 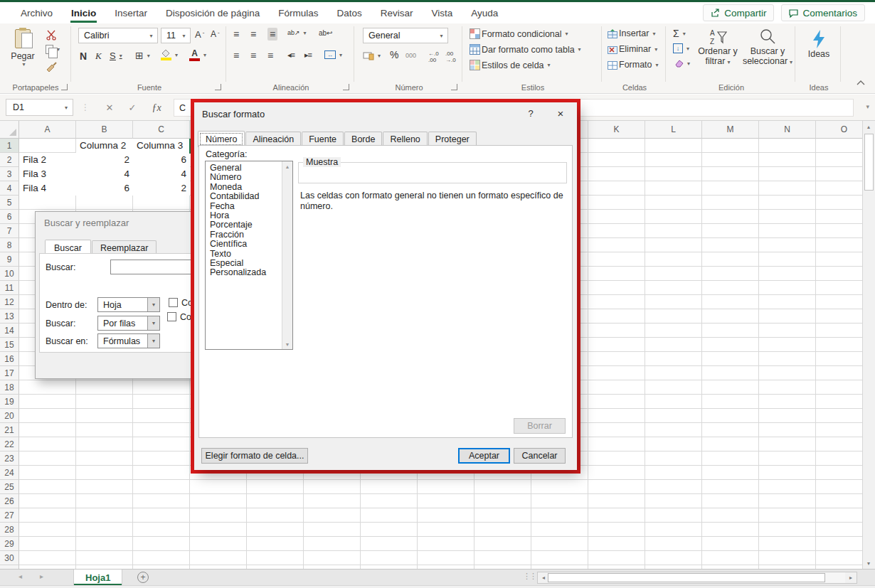 What do you see at coordinates (839, 129) in the screenshot?
I see `column-header: O` at bounding box center [839, 129].